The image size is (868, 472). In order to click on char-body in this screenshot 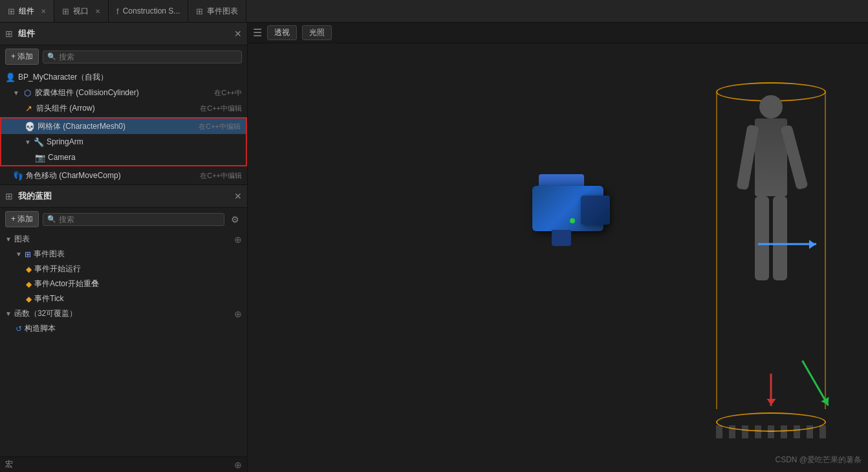, I will do `click(771, 157)`.